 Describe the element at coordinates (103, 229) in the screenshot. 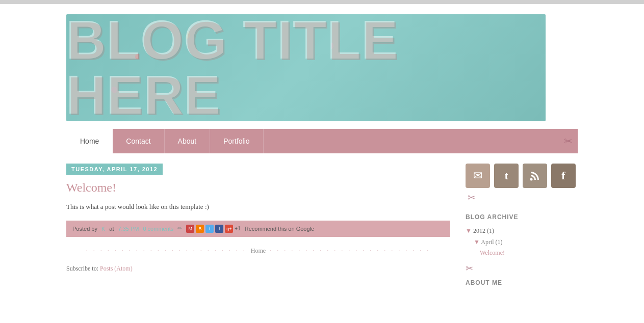

I see `author-link: K` at that location.